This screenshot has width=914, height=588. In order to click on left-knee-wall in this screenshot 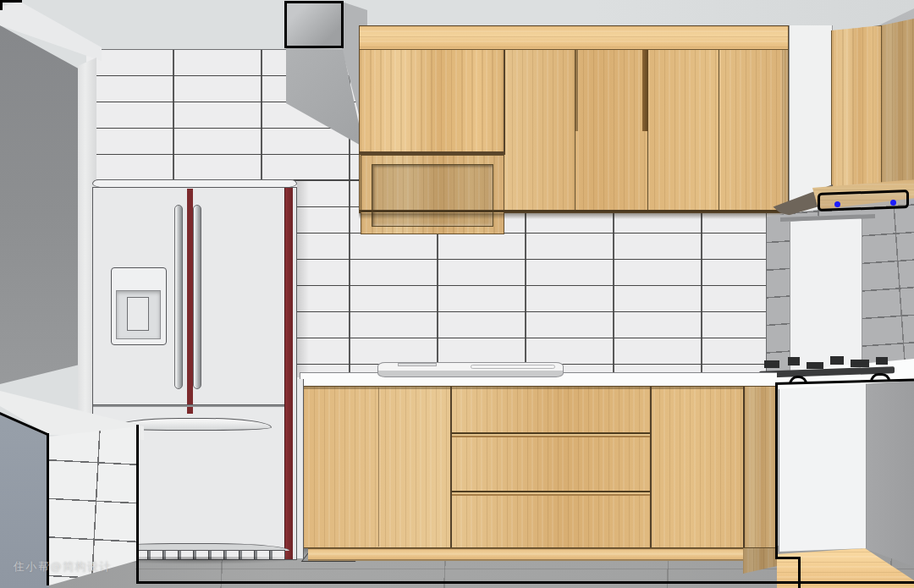, I will do `click(137, 504)`.